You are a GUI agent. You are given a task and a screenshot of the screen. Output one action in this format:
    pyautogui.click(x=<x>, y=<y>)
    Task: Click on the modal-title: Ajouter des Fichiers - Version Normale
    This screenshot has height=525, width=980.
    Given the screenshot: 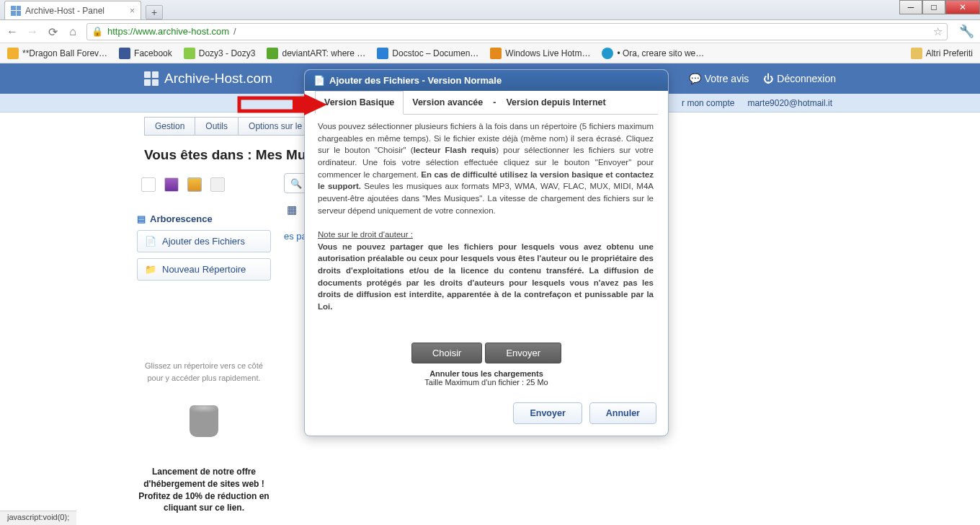 What is the action you would take?
    pyautogui.click(x=415, y=81)
    